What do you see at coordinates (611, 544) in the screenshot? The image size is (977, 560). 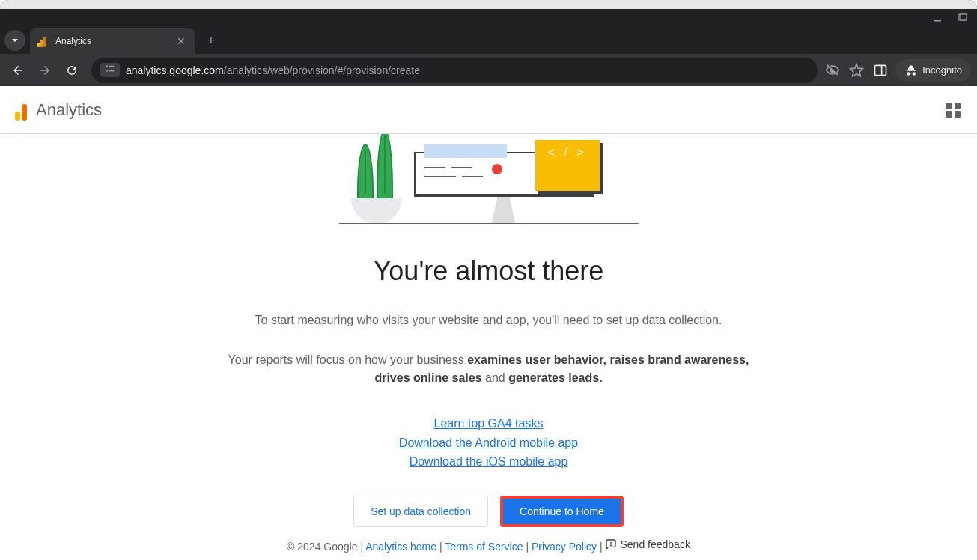 I see `feedback-icon` at bounding box center [611, 544].